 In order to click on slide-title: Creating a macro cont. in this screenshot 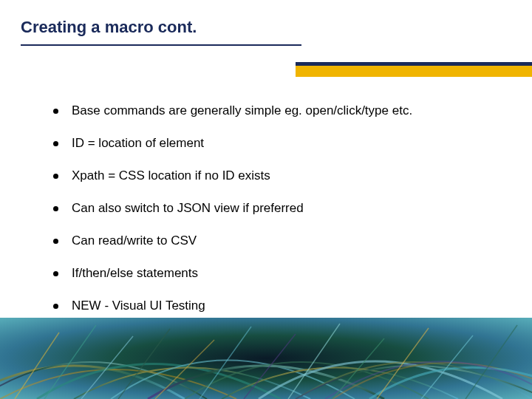, I will do `click(109, 27)`.